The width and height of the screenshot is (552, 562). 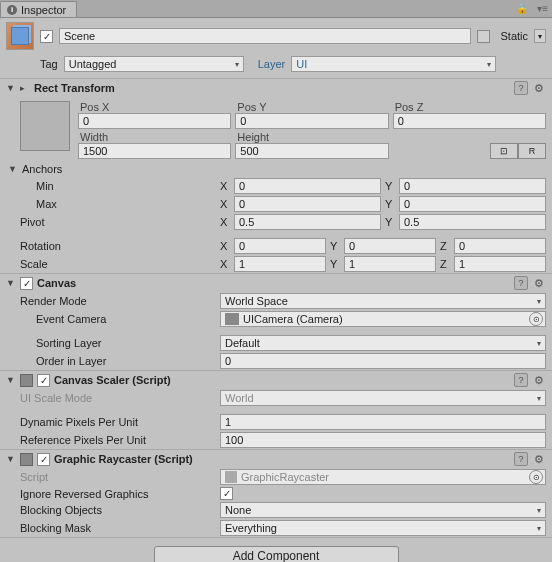 What do you see at coordinates (232, 319) in the screenshot?
I see `camera-icon` at bounding box center [232, 319].